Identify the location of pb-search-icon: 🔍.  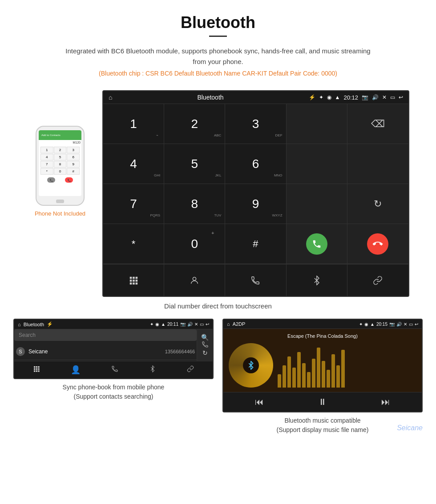
(205, 337).